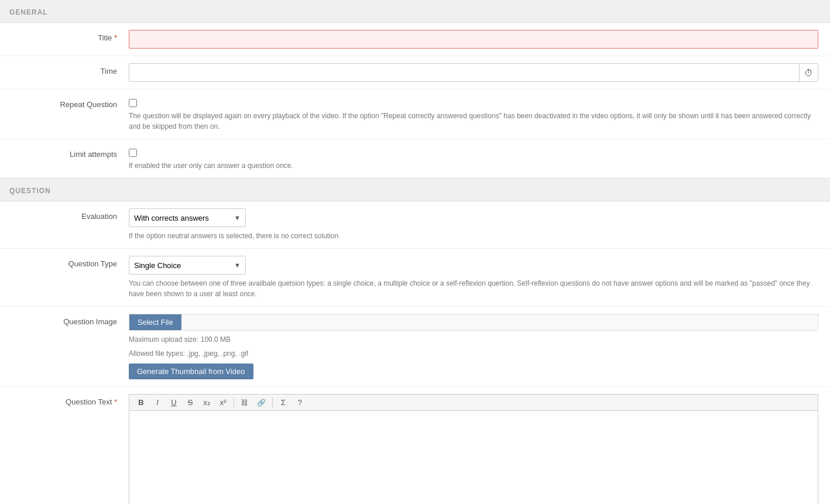 The height and width of the screenshot is (504, 830). What do you see at coordinates (474, 236) in the screenshot?
I see `evaluation-help-text: If the option neutral answers is selecte…` at bounding box center [474, 236].